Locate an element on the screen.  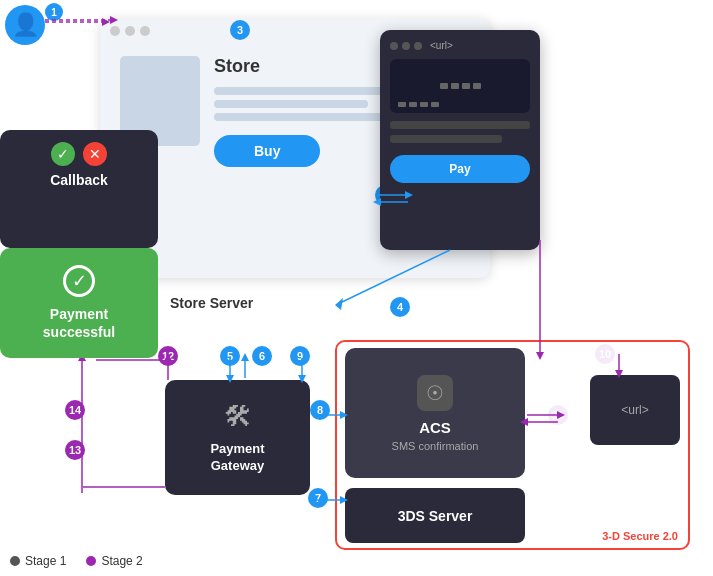
buy-button: Buy is located at coordinates (267, 151).